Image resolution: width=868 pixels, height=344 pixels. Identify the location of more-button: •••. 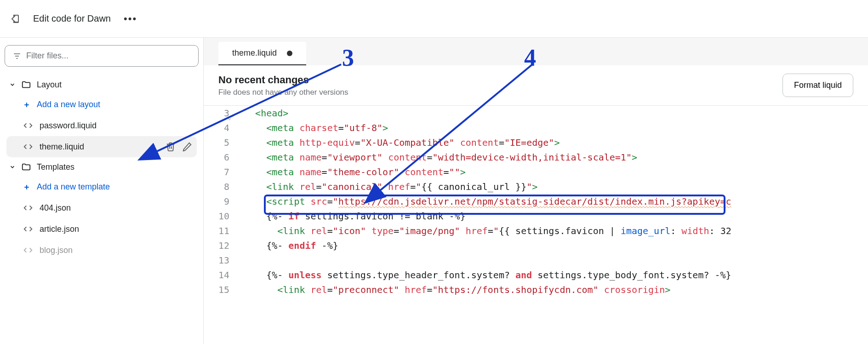
(131, 19).